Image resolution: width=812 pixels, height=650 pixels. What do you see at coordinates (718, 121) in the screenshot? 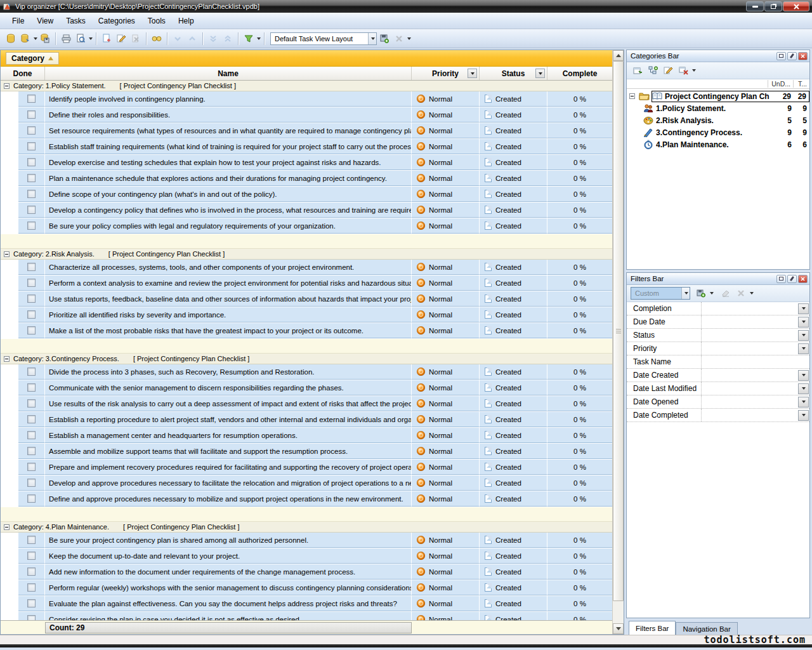
I see `tree-item: 2.Risk Analysis.55` at bounding box center [718, 121].